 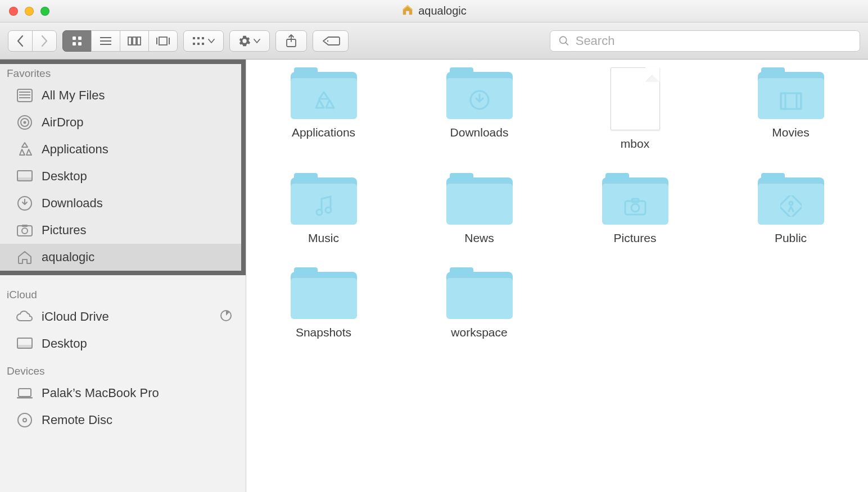 I want to click on sidebar-item-pictures: Pictures, so click(x=120, y=230).